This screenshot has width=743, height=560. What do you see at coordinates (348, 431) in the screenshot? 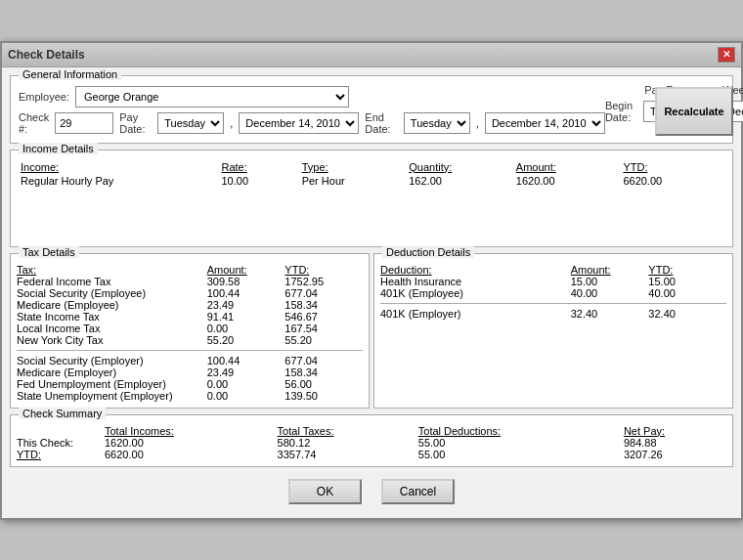
I see `summary-header-taxes: Total Taxes:` at bounding box center [348, 431].